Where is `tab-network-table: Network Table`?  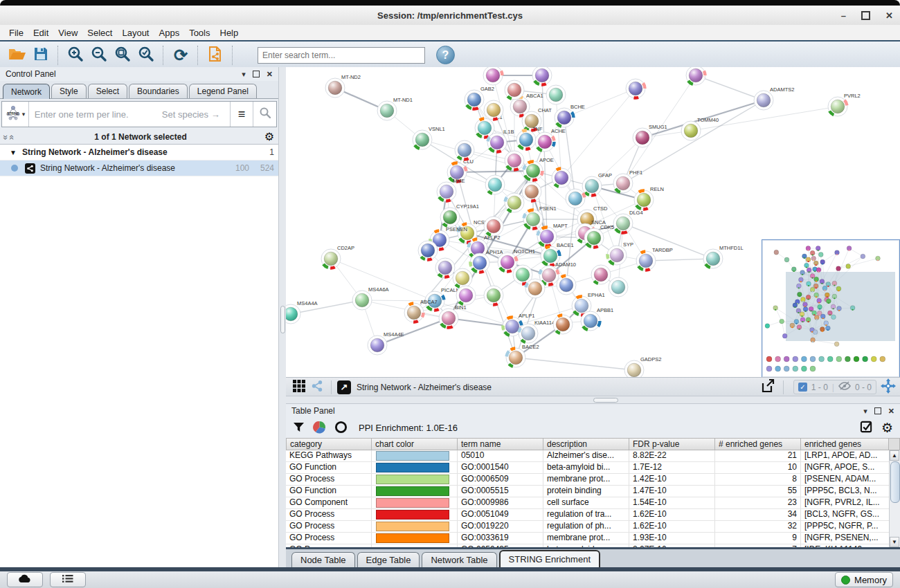 tab-network-table: Network Table is located at coordinates (459, 560).